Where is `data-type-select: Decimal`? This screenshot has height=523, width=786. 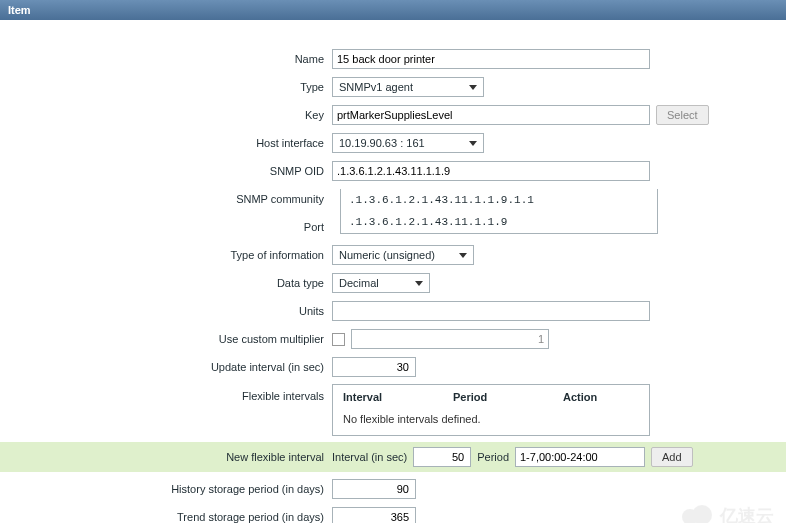 data-type-select: Decimal is located at coordinates (381, 283).